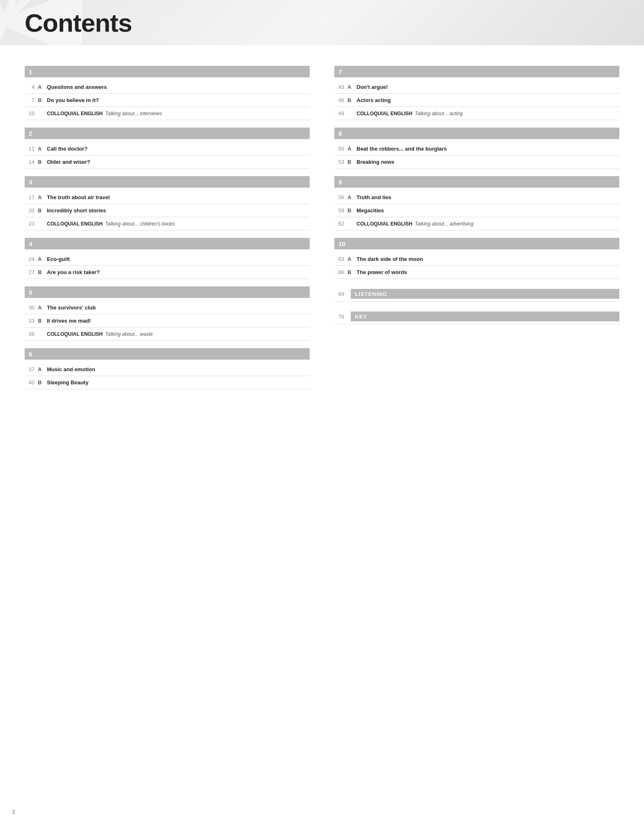 This screenshot has height=823, width=644. Describe the element at coordinates (31, 162) in the screenshot. I see `toc-page-number: 14` at that location.